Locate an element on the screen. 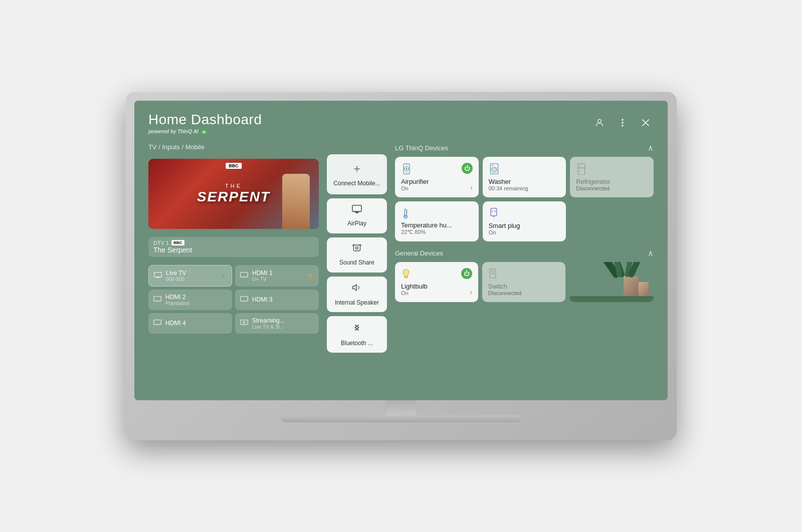  refrigerator-card-top is located at coordinates (612, 170).